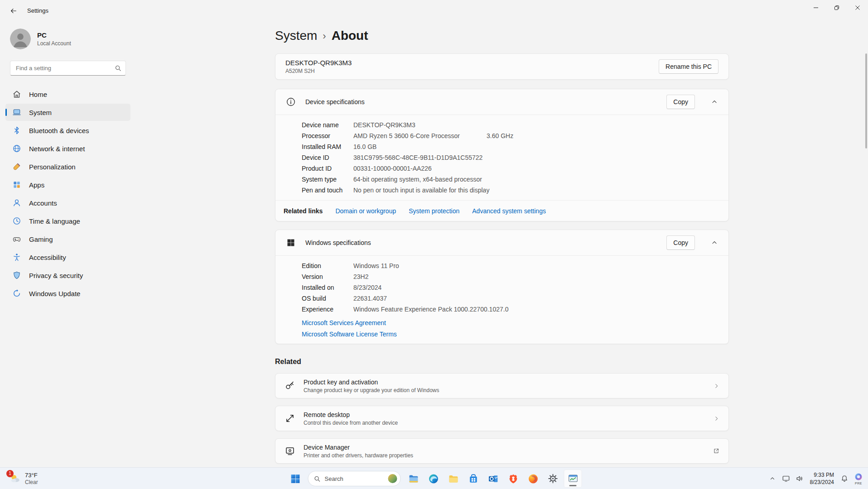 This screenshot has height=489, width=868. Describe the element at coordinates (858, 8) in the screenshot. I see `close-icon` at that location.